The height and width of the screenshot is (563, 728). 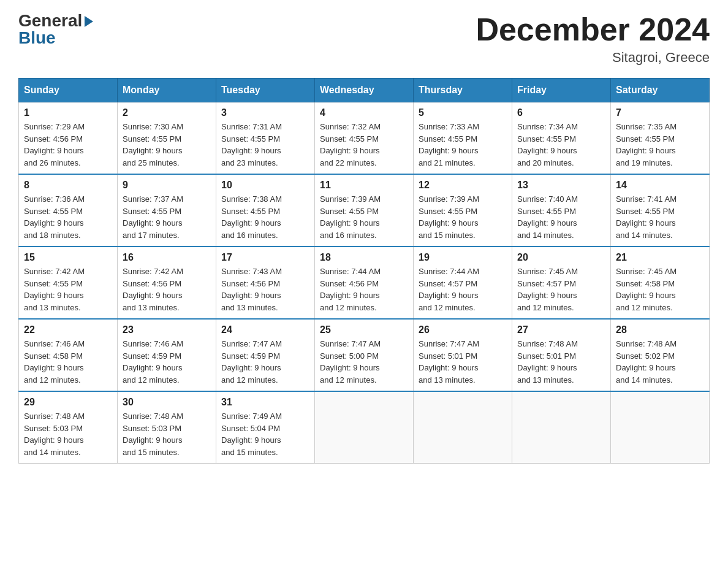 What do you see at coordinates (54, 289) in the screenshot?
I see `day-info: Sunrise: 7:42 AMSunset: 4:55 PMDaylight:…` at bounding box center [54, 289].